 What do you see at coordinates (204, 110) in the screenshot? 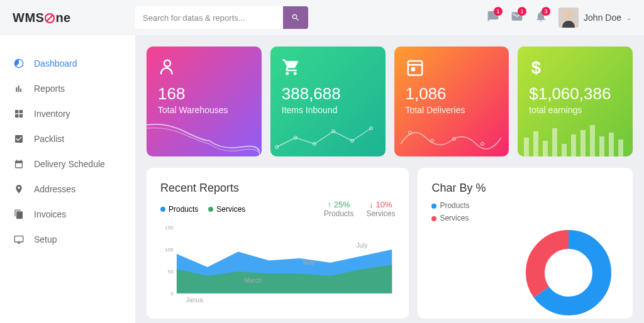
I see `stat-label: Total Warehouses` at bounding box center [204, 110].